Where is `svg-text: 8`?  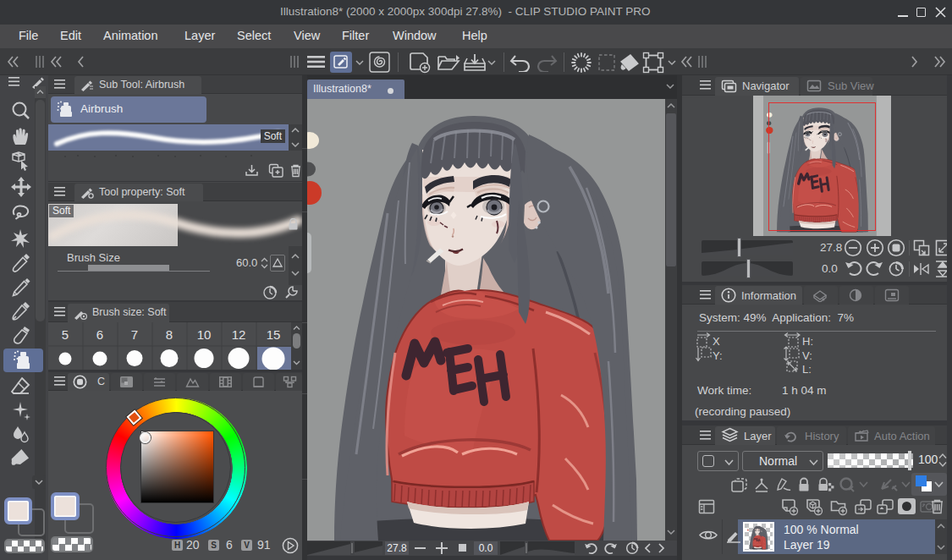 svg-text: 8 is located at coordinates (169, 335).